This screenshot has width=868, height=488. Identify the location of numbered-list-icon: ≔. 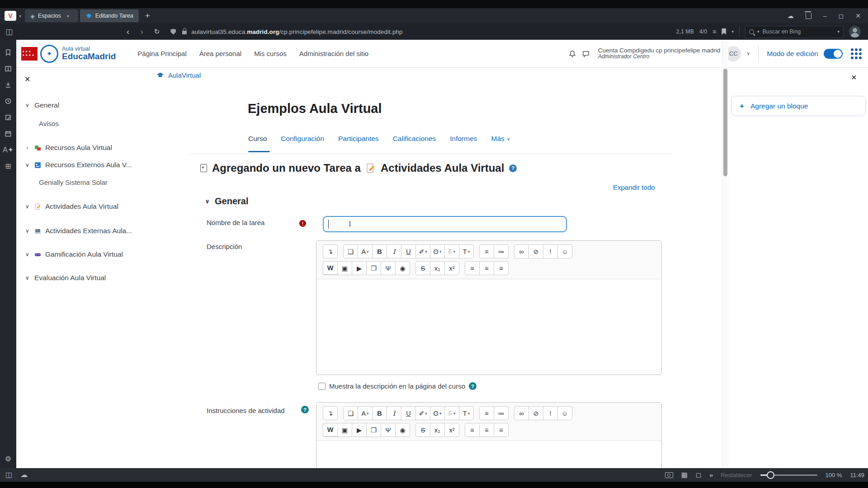
(501, 251).